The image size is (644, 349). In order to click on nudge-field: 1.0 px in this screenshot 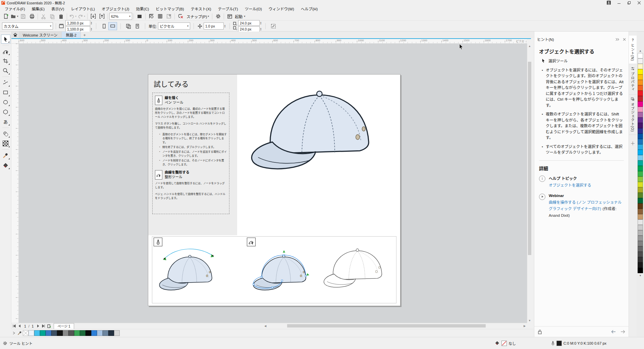, I will do `click(214, 26)`.